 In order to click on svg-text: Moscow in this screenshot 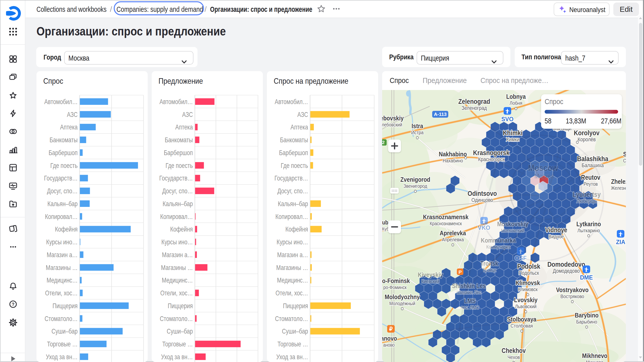, I will do `click(543, 168)`.